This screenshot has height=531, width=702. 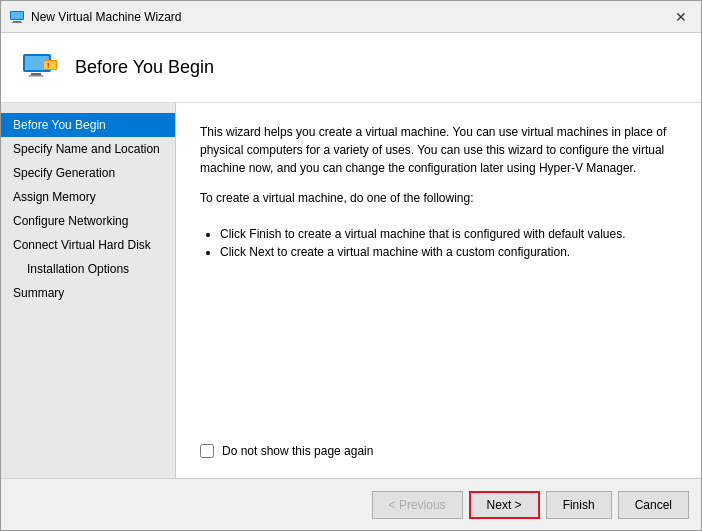 I want to click on do-not-show-checkbox, so click(x=207, y=451).